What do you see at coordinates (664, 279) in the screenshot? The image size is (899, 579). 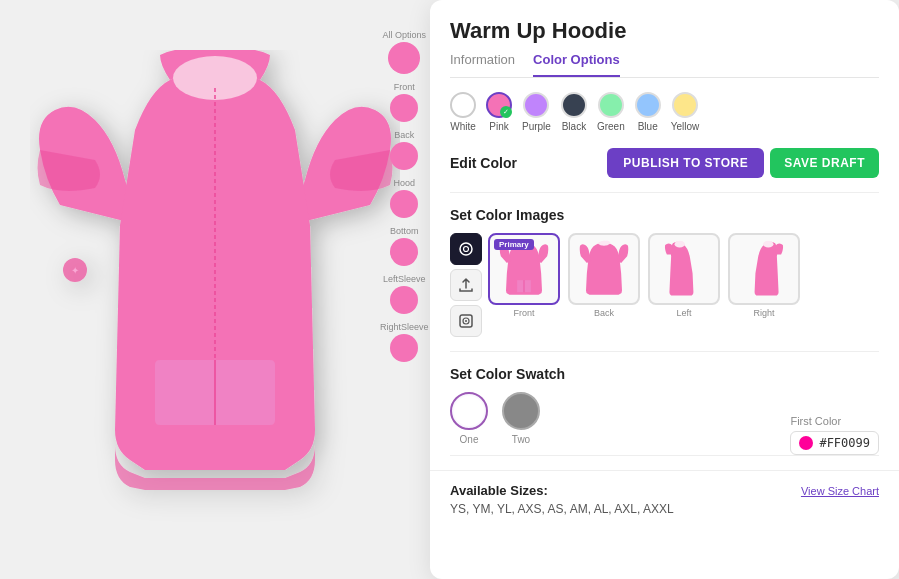 I see `color-images-section: Set Color Images` at bounding box center [664, 279].